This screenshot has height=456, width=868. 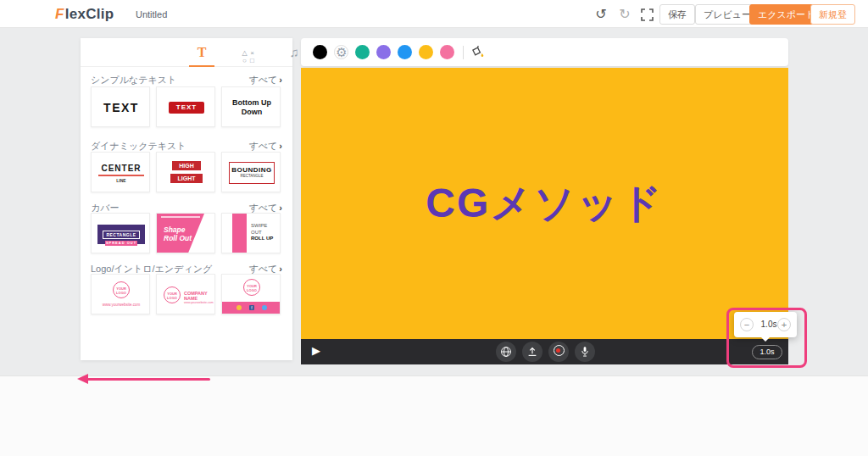 What do you see at coordinates (264, 308) in the screenshot?
I see `twitter-icon` at bounding box center [264, 308].